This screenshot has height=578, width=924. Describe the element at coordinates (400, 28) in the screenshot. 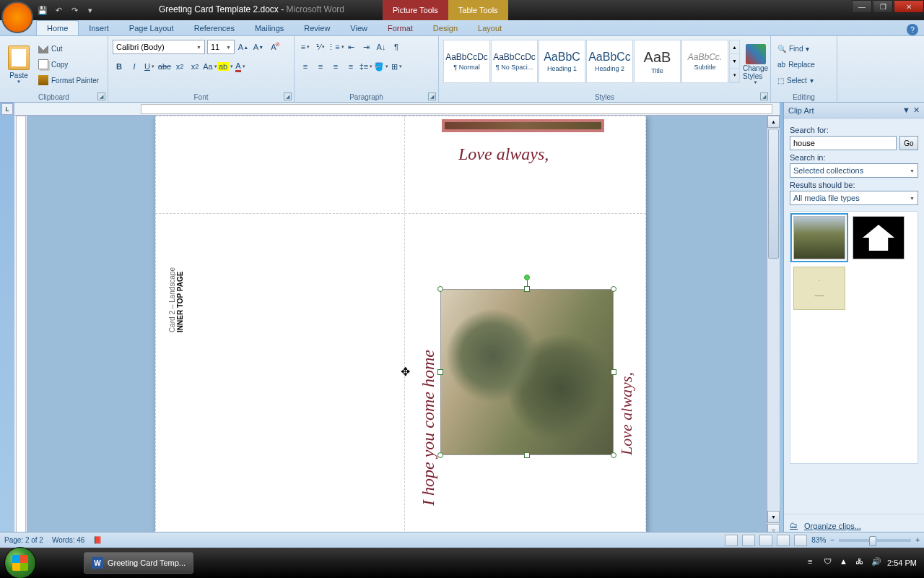

I see `tab-format: Format` at that location.